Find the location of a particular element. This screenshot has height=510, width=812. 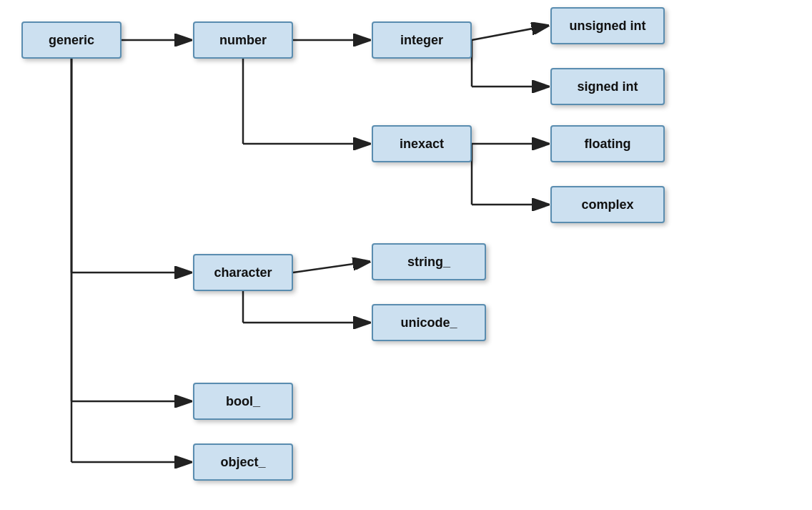

node-floating: floating is located at coordinates (608, 144).